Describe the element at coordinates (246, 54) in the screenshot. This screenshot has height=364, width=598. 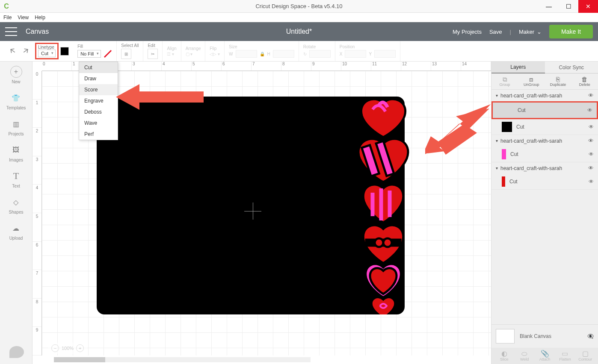
I see `width-input` at that location.